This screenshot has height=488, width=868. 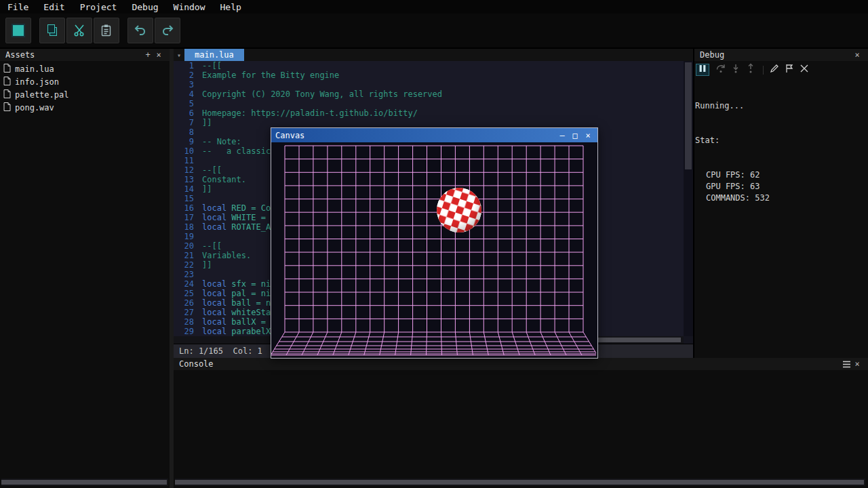 What do you see at coordinates (37, 82) in the screenshot?
I see `asset-name: info.json` at bounding box center [37, 82].